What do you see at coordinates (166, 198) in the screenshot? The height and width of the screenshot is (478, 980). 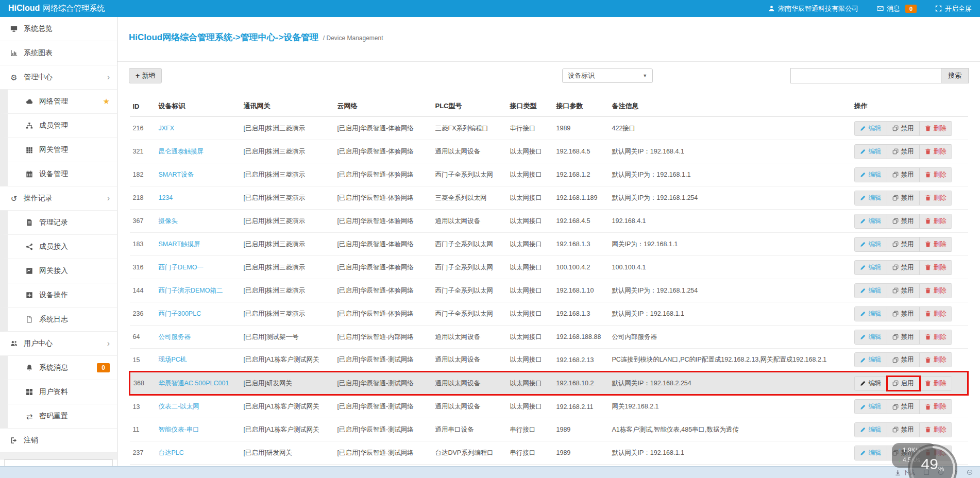 I see `device-name-link: 1234` at bounding box center [166, 198].